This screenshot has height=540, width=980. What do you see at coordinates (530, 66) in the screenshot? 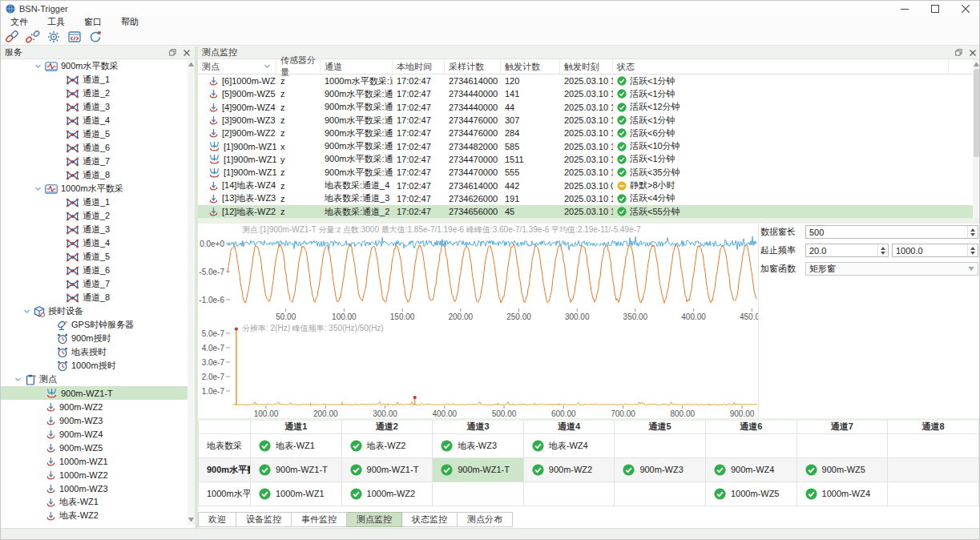
I see `column-header-5: 触发计数` at bounding box center [530, 66].